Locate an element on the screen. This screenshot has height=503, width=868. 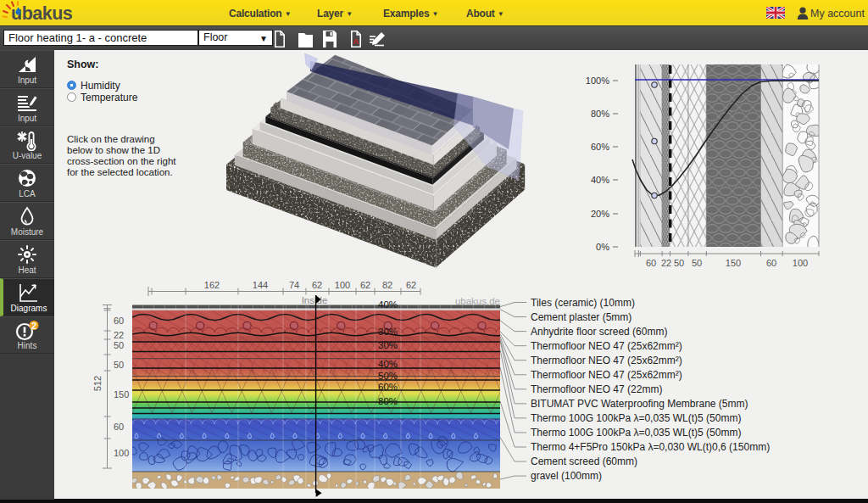
svg-text: 0% is located at coordinates (603, 247).